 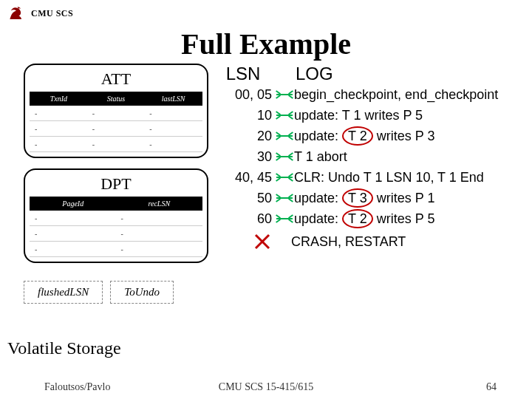 What do you see at coordinates (245, 177) in the screenshot?
I see `lsn-cell: 40, 45` at bounding box center [245, 177].